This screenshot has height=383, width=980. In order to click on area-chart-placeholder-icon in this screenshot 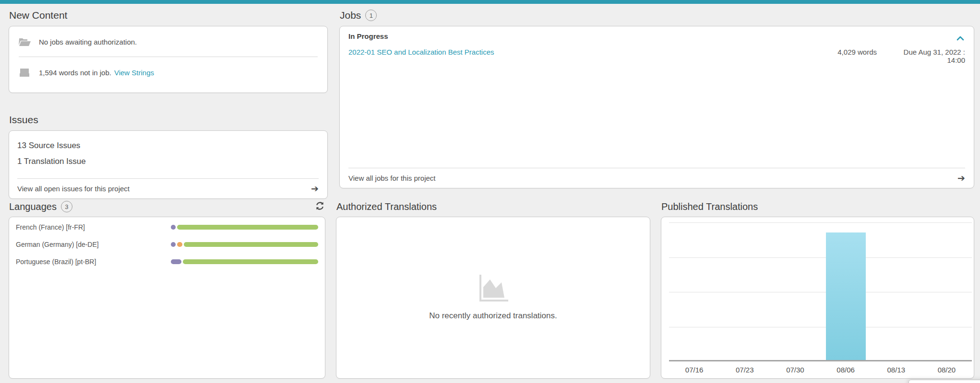, I will do `click(493, 290)`.